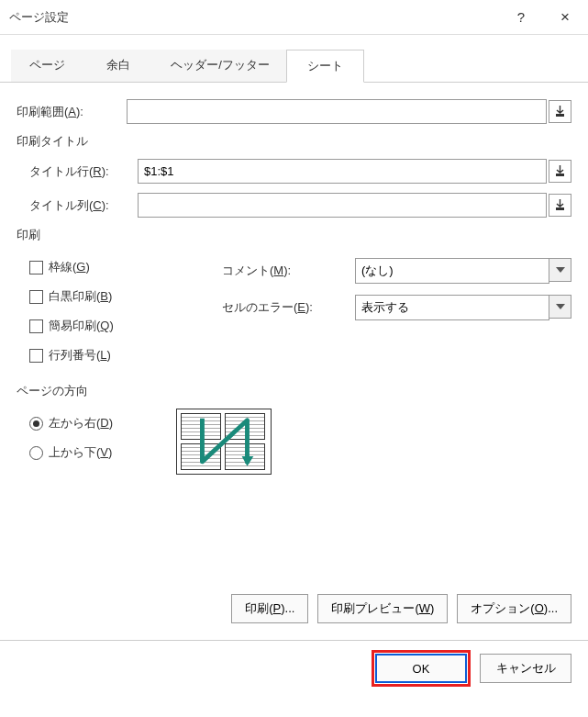 The height and width of the screenshot is (717, 588). I want to click on rowcol-headings-checkbox, so click(37, 356).